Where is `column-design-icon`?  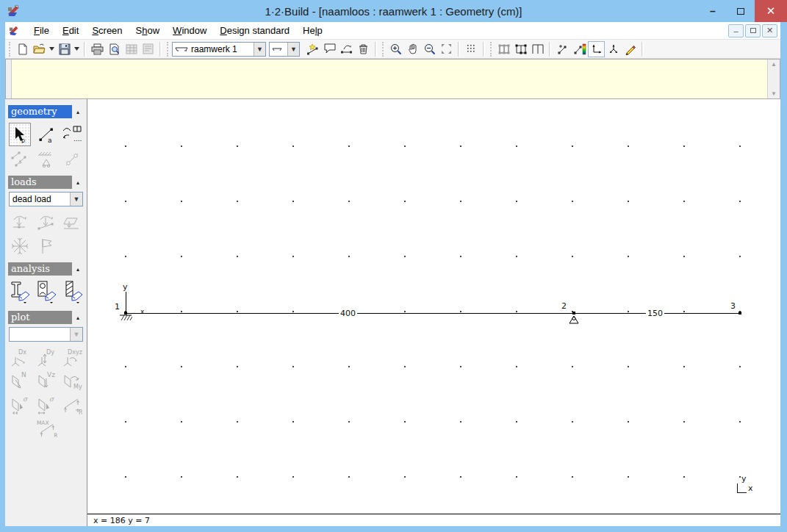
column-design-icon is located at coordinates (73, 292).